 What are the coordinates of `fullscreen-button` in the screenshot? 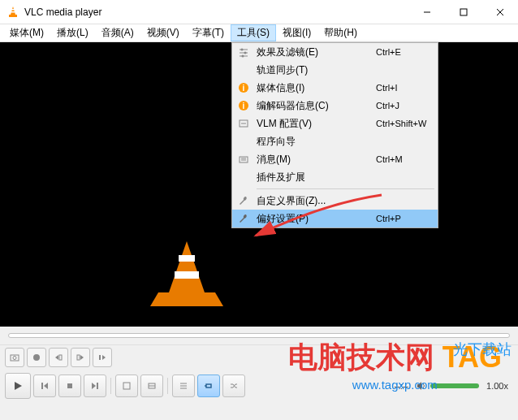 It's located at (127, 386).